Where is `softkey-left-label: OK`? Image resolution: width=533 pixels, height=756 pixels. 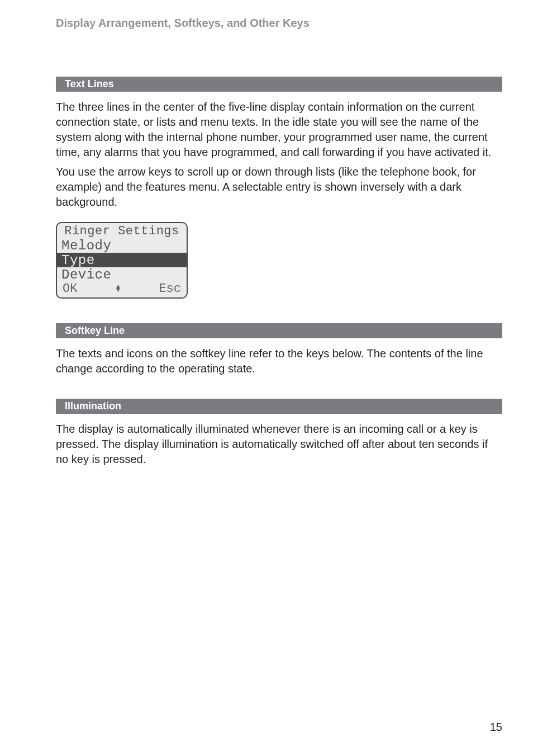 softkey-left-label: OK is located at coordinates (70, 289).